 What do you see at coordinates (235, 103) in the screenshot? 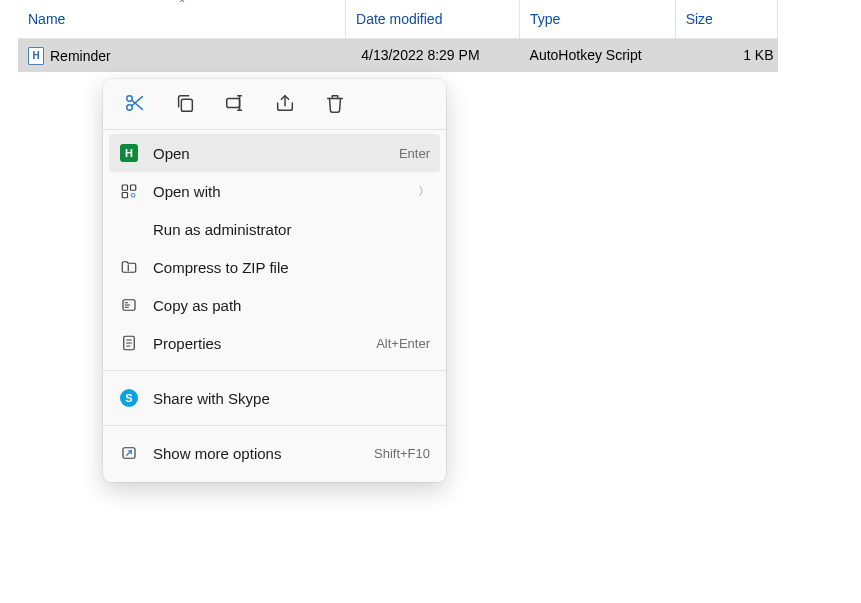
I see `rename-icon` at bounding box center [235, 103].